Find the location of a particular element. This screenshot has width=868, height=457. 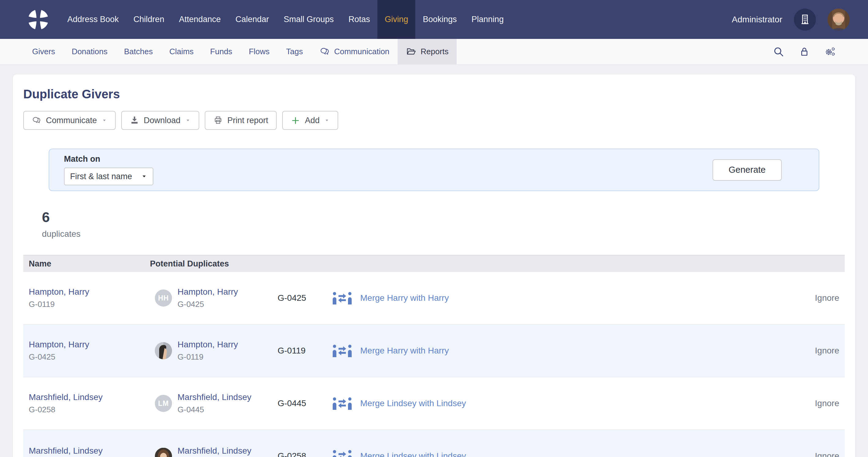

download-button: Download is located at coordinates (160, 120).